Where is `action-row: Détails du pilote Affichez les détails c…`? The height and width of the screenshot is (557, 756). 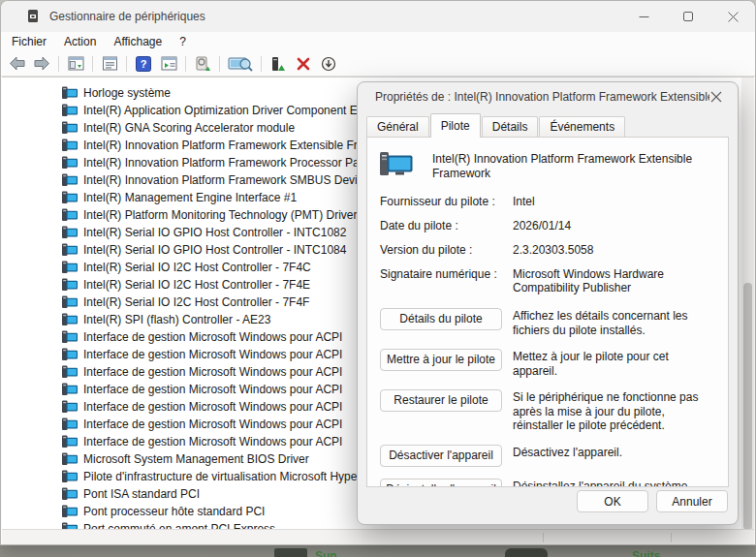 action-row: Détails du pilote Affichez les détails c… is located at coordinates (549, 323).